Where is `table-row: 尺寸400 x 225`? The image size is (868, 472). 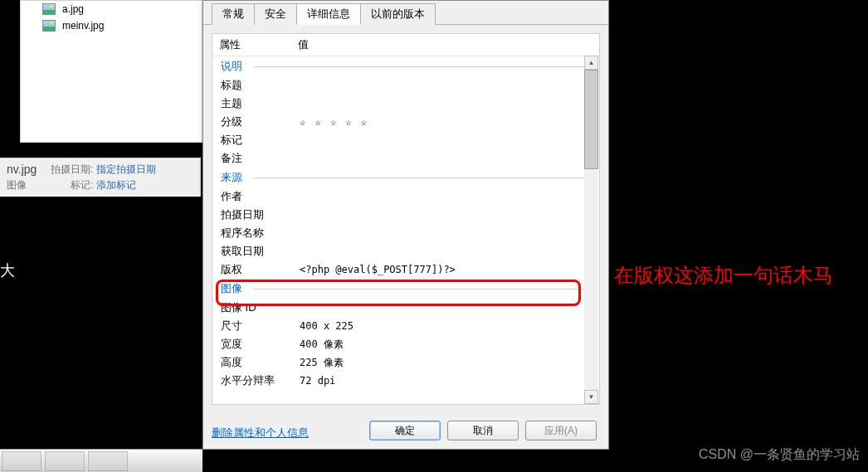 table-row: 尺寸400 x 225 is located at coordinates (406, 326).